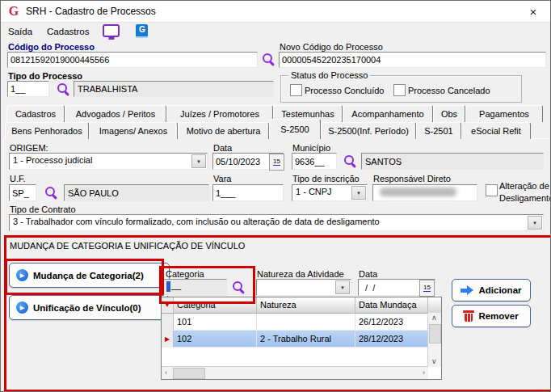 The width and height of the screenshot is (551, 392). I want to click on uf-search-icon, so click(52, 192).